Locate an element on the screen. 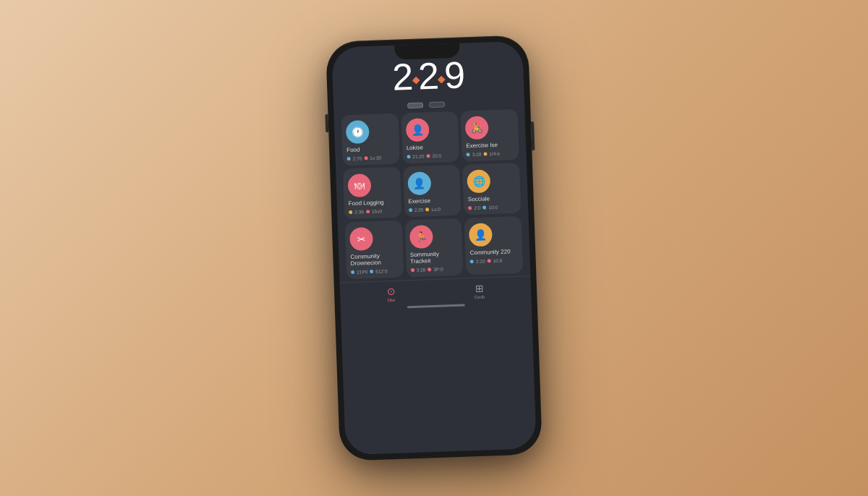 This screenshot has width=868, height=496. stat-value: 15v0 is located at coordinates (377, 211).